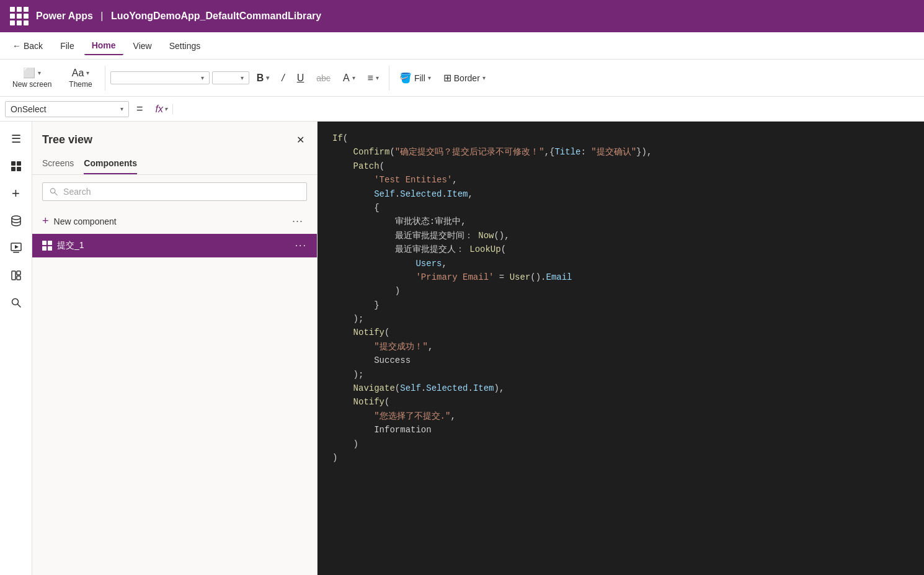 The image size is (924, 575). Describe the element at coordinates (621, 236) in the screenshot. I see `code-line-8: 最近审批提交时间： Now(),` at that location.